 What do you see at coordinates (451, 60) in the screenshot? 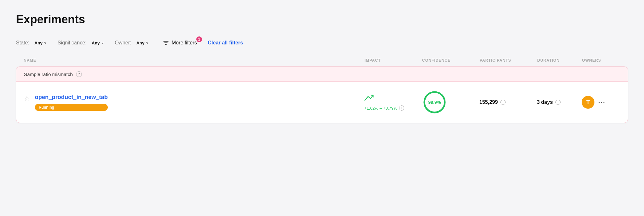
I see `col-confidence: CONFIDENCE` at bounding box center [451, 60].